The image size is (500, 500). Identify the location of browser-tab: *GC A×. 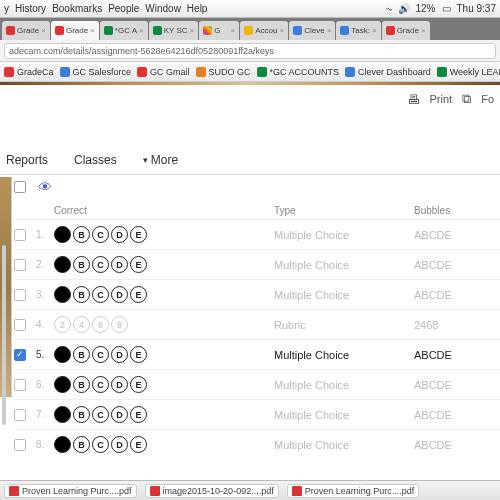
(124, 30).